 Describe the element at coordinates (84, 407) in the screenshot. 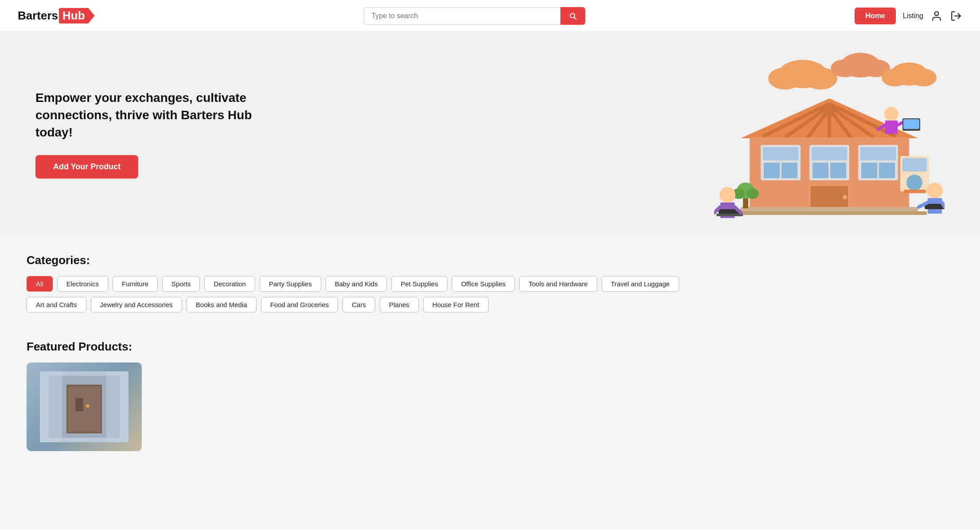

I see `product-card-image` at that location.